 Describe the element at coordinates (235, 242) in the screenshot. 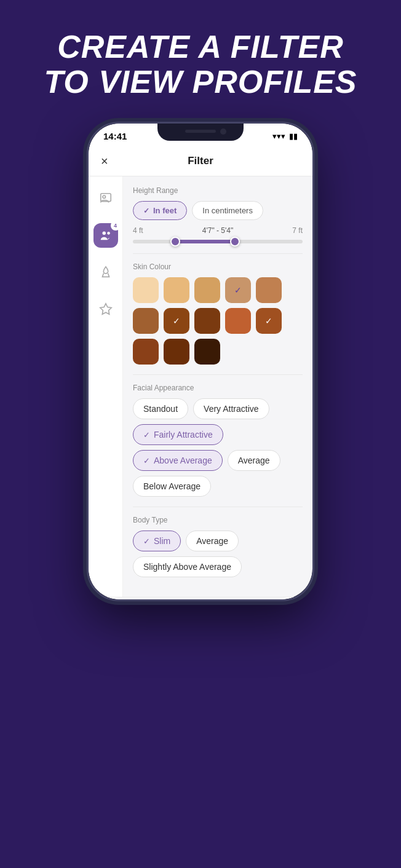

I see `slider-handle-right` at that location.